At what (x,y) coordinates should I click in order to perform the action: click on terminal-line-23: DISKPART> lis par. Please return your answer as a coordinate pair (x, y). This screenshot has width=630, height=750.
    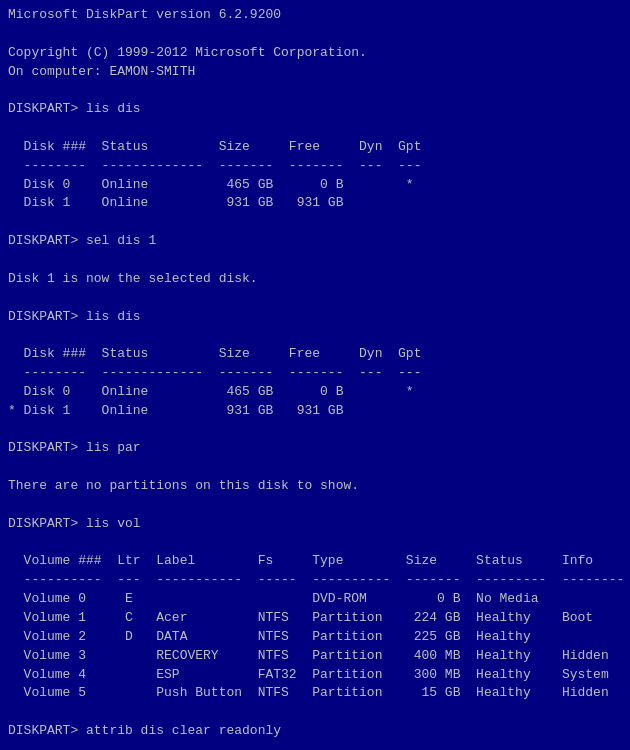
    Looking at the image, I should click on (315, 448).